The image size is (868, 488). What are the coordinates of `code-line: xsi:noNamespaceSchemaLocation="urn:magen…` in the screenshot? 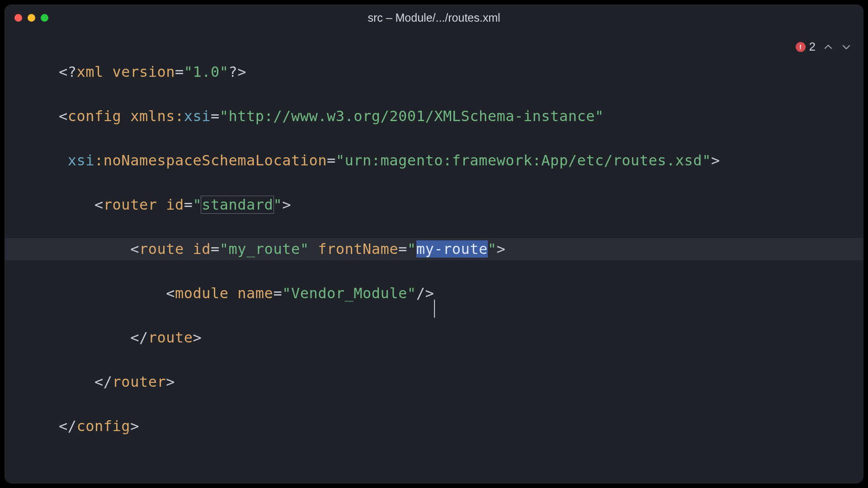 It's located at (434, 161).